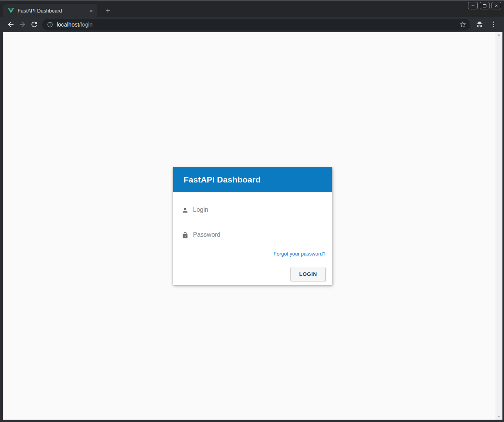 The image size is (504, 422). I want to click on forward-arrow-icon, so click(23, 24).